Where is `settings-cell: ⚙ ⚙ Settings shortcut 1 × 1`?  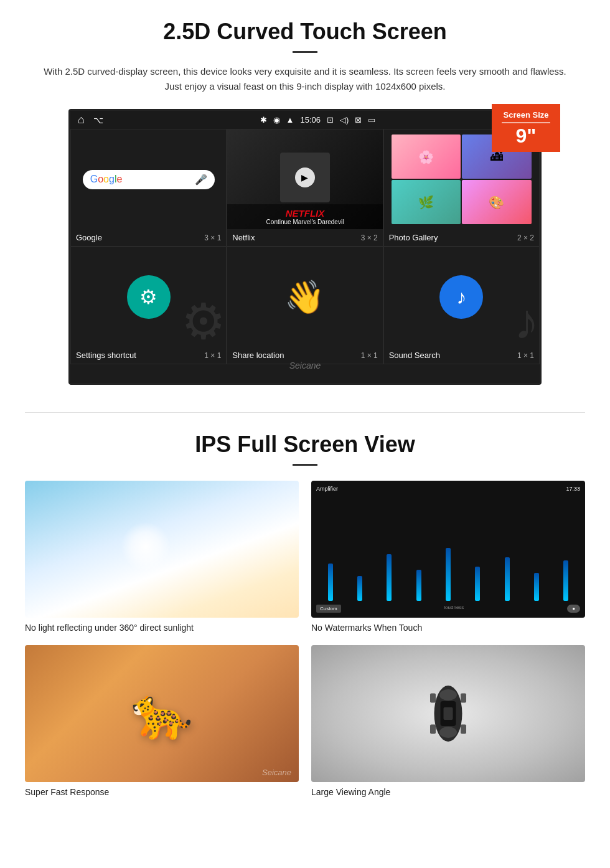
settings-cell: ⚙ ⚙ Settings shortcut 1 × 1 is located at coordinates (148, 305).